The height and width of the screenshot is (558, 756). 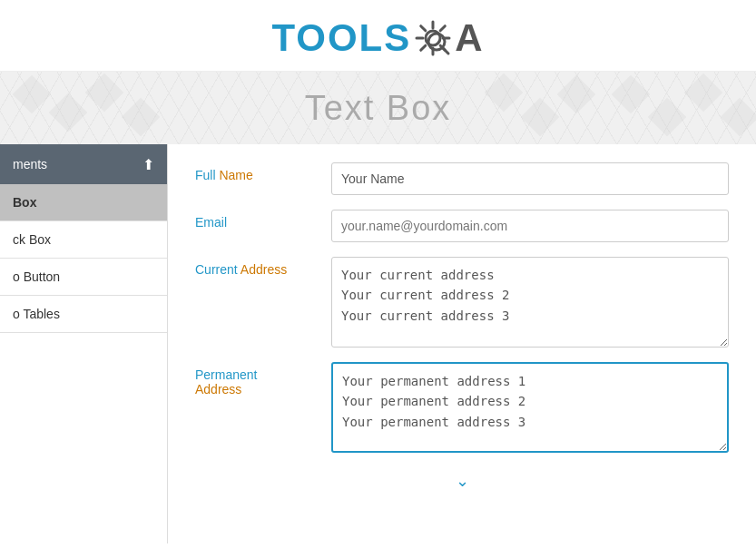 What do you see at coordinates (433, 38) in the screenshot?
I see `logo-gear-icon` at bounding box center [433, 38].